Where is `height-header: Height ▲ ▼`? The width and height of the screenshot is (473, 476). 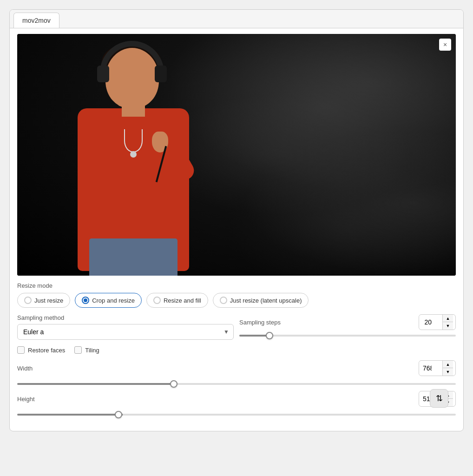 height-header: Height ▲ ▼ is located at coordinates (236, 399).